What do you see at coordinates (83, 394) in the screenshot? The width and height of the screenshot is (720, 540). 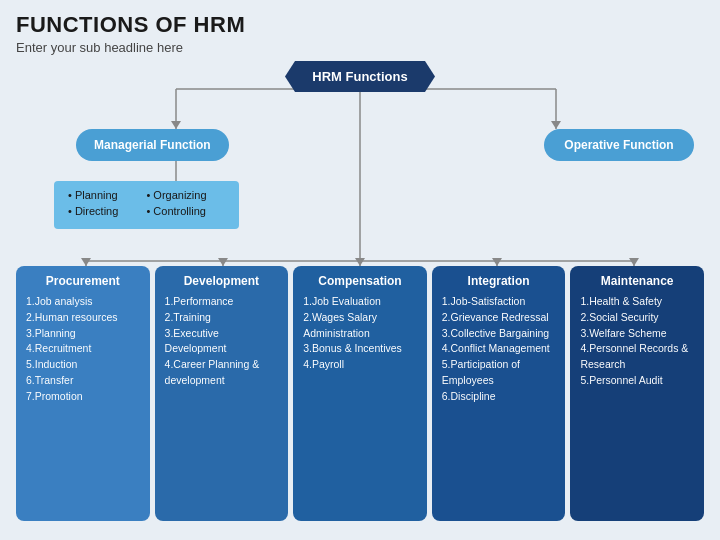 I see `card-procurement: Procurement1.Job analysis2.Human resourc…` at bounding box center [83, 394].